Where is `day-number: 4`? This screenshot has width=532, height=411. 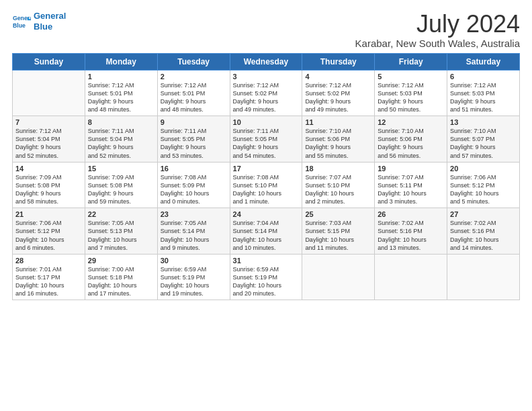
day-number: 4 is located at coordinates (339, 77).